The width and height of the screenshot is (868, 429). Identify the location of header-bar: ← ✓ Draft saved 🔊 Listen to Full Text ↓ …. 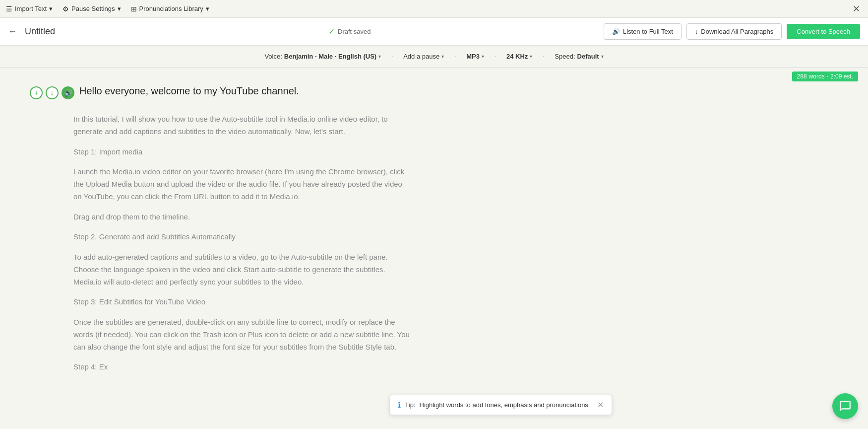
(434, 32).